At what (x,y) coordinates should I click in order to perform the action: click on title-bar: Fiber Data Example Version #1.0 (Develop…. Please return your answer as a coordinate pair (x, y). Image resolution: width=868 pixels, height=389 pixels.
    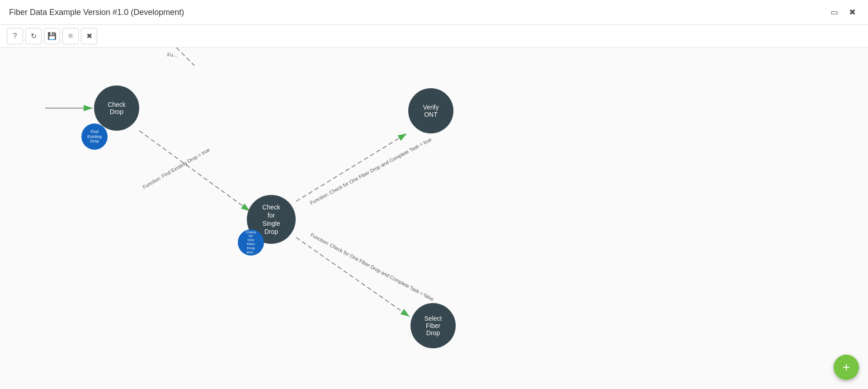
    Looking at the image, I should click on (434, 13).